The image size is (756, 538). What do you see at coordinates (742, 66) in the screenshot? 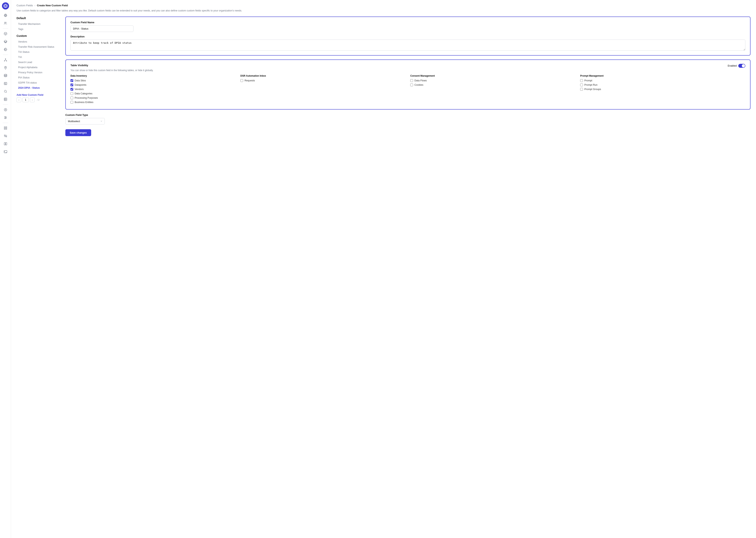
I see `enabled-toggle` at bounding box center [742, 66].